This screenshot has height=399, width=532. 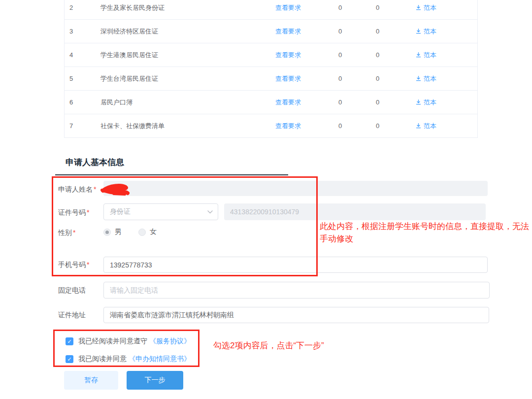 What do you see at coordinates (297, 315) in the screenshot?
I see `address-field` at bounding box center [297, 315].